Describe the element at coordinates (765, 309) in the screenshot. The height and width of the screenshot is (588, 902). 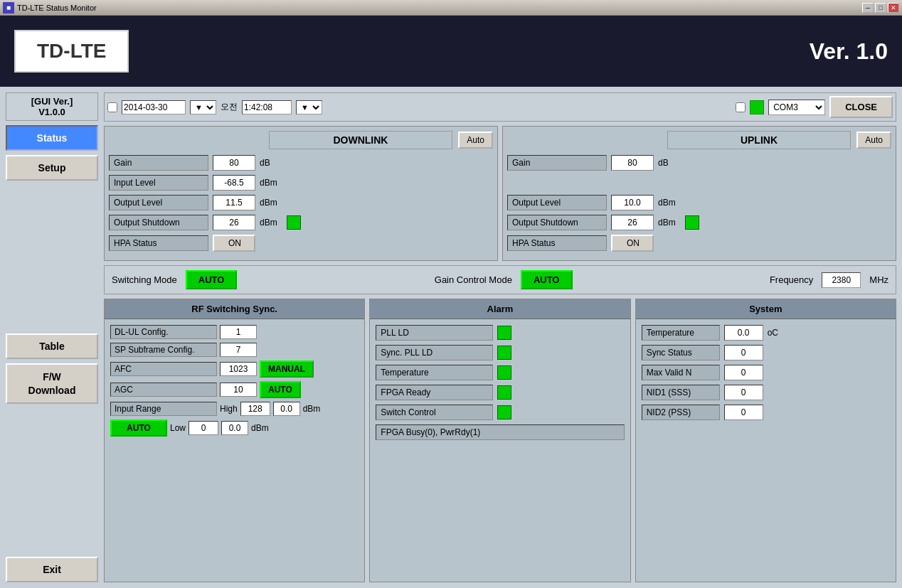
I see `system-section-title: System` at that location.